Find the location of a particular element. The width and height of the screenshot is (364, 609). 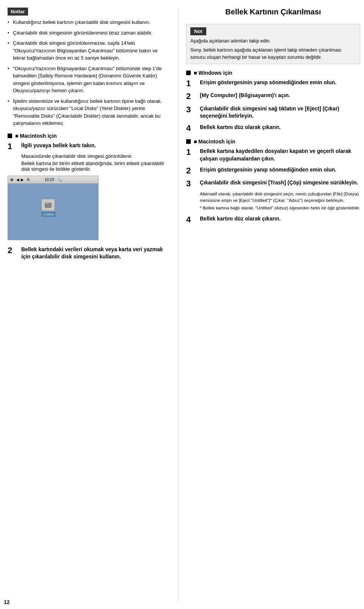

mac-menu-arrow-right: ▶ is located at coordinates (22, 180).